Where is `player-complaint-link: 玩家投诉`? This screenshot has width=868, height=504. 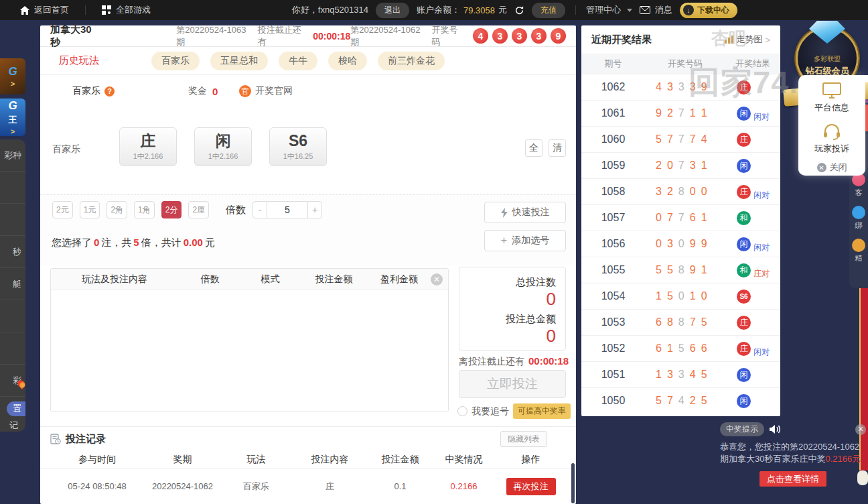
player-complaint-link: 玩家投诉 is located at coordinates (832, 149).